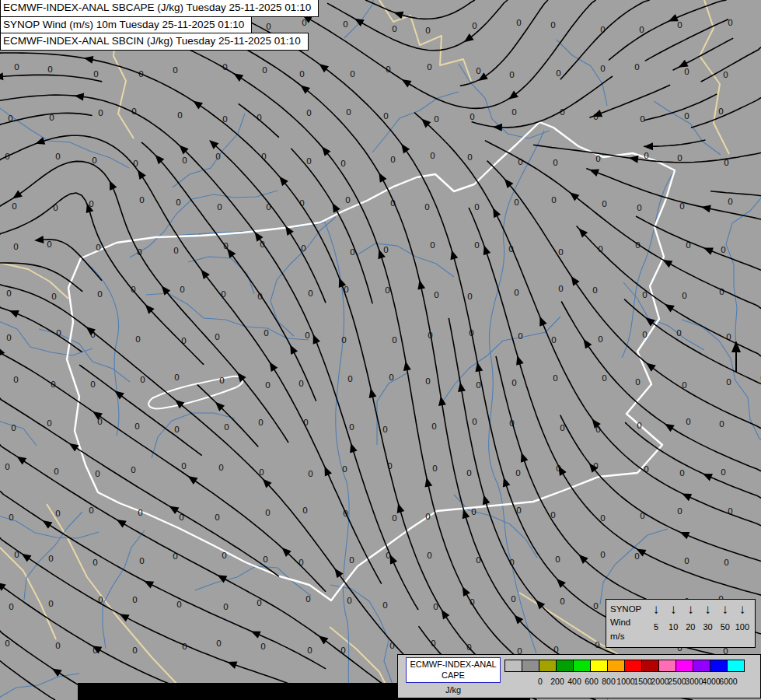 This screenshot has width=761, height=700. I want to click on wind-speed-label: 20, so click(690, 627).